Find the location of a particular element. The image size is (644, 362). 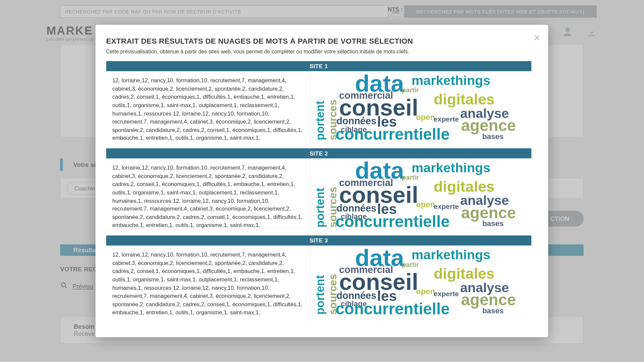

wordcloud-3: portent sources data markethings partir … is located at coordinates (421, 284).